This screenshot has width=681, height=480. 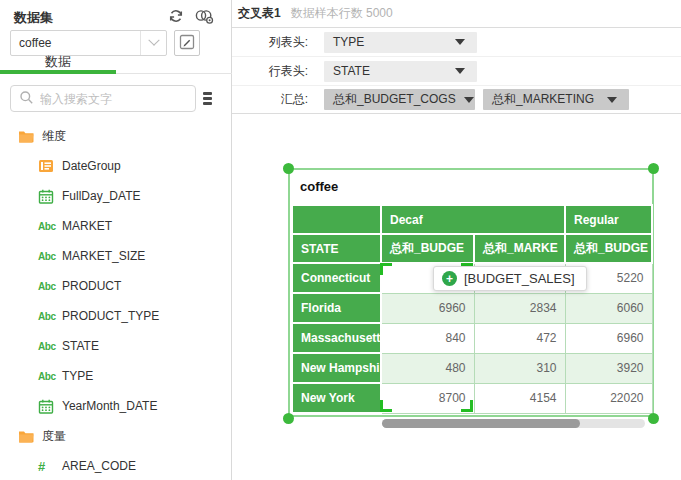 What do you see at coordinates (116, 256) in the screenshot?
I see `tree-item-market-size: Abc MARKET_SIZE` at bounding box center [116, 256].